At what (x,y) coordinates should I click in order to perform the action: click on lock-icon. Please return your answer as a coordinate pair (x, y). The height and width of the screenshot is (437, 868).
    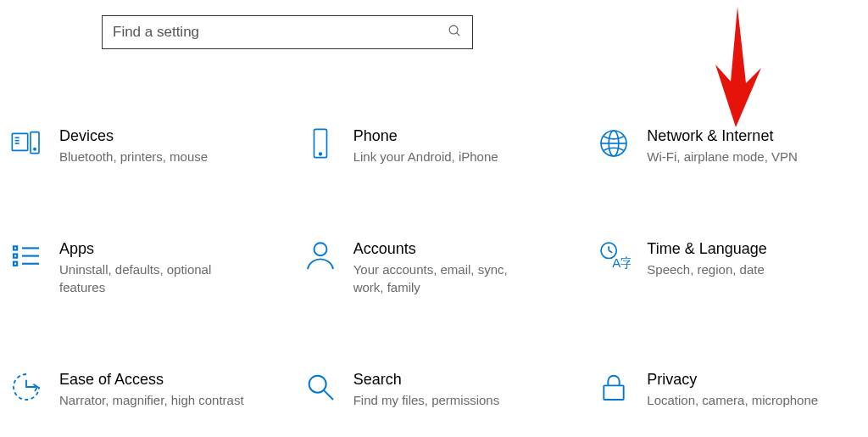
    Looking at the image, I should click on (614, 387).